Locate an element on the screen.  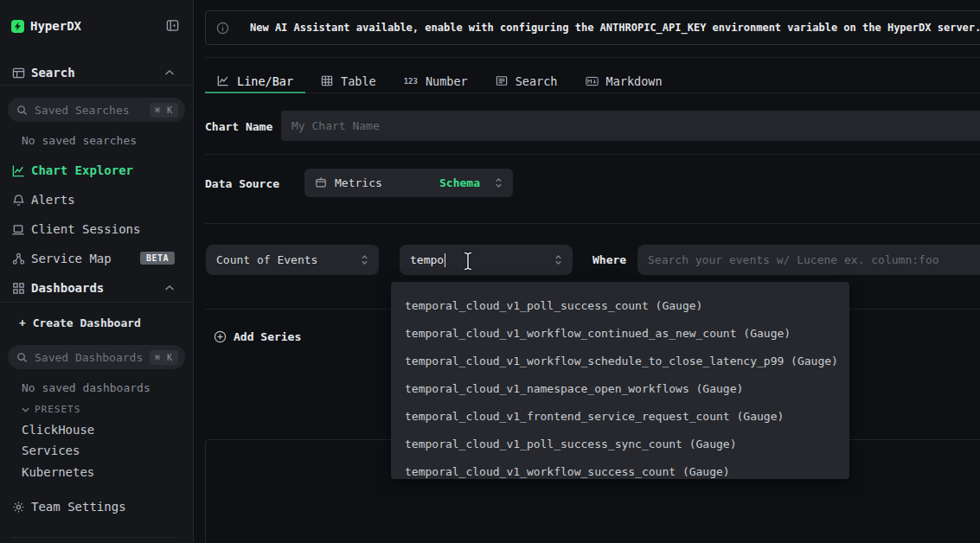
saved-searches-search: ⌘ K is located at coordinates (97, 110).